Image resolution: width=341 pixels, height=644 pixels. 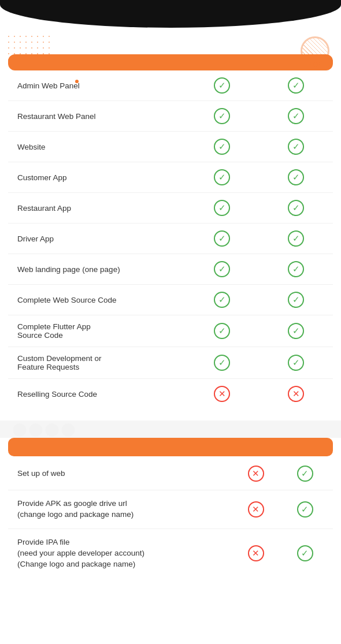 I want to click on setup-header, so click(x=170, y=447).